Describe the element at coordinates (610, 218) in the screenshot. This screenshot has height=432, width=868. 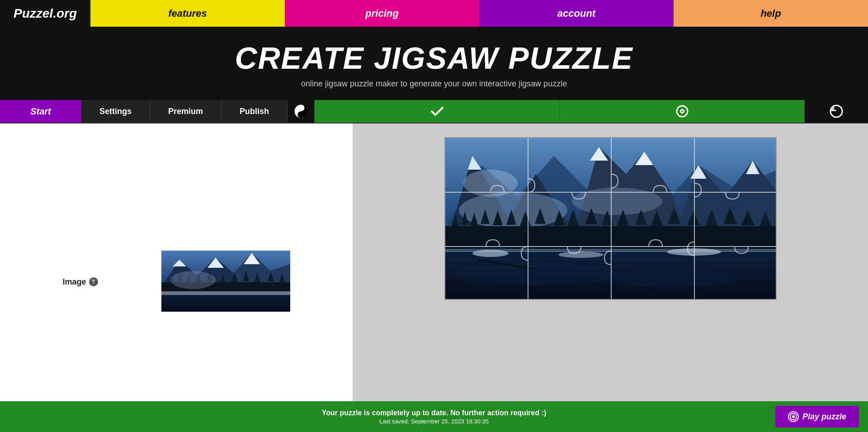
I see `puzzle-preview` at that location.